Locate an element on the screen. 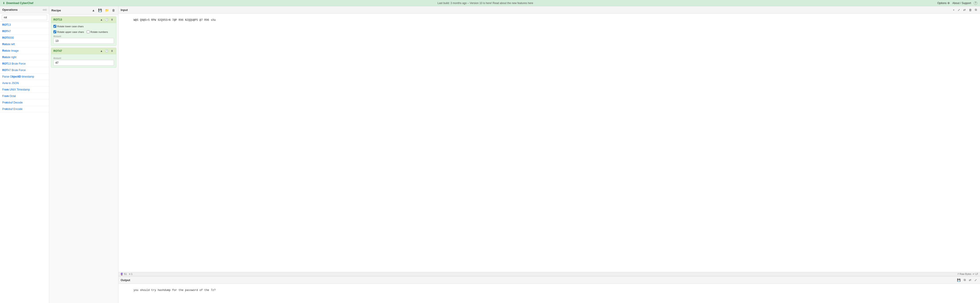 This screenshot has width=980, height=303. operations-panel: Operations 440 ROT13 ROT47 ROT8000 Rotat… is located at coordinates (24, 155).